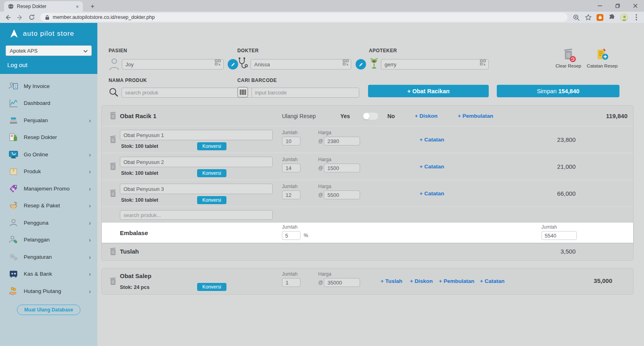 The image size is (644, 346). I want to click on browser-toolbar: member.autopilotstore.co.id/resep_dokter…, so click(322, 17).